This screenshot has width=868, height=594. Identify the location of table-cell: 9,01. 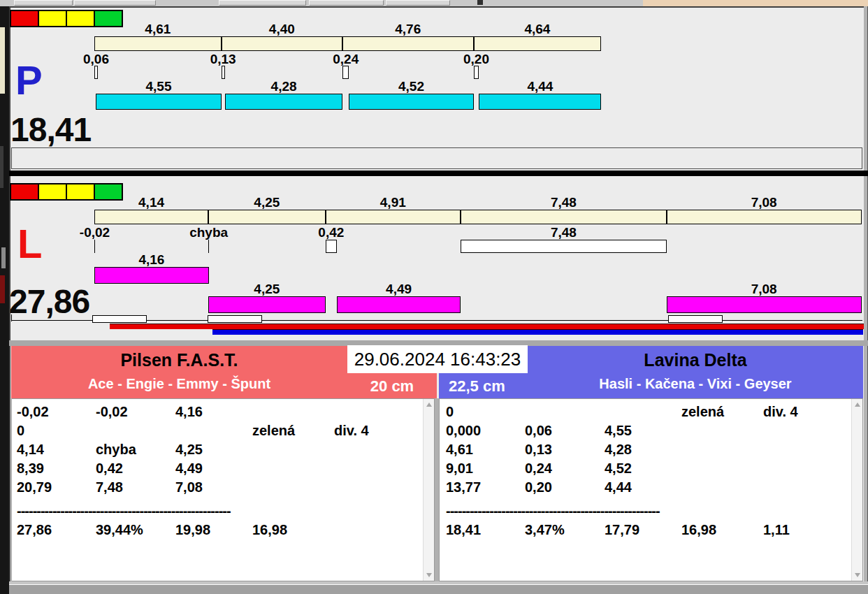
(460, 468).